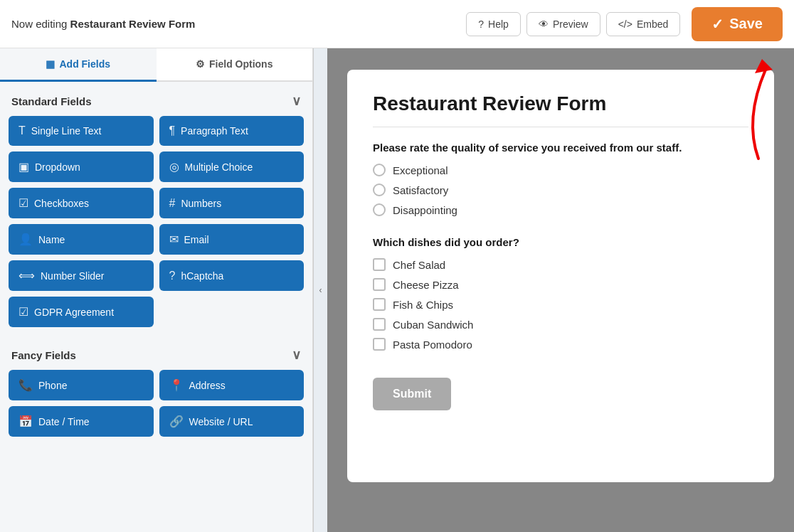 The height and width of the screenshot is (532, 794). I want to click on phone-icon: 📞, so click(26, 385).